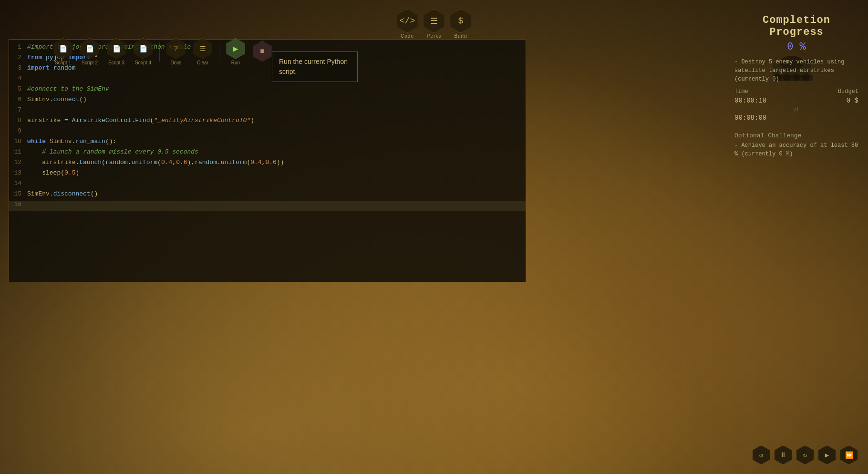 The image size is (868, 474). I want to click on step-forward-btn: ↻, so click(805, 455).